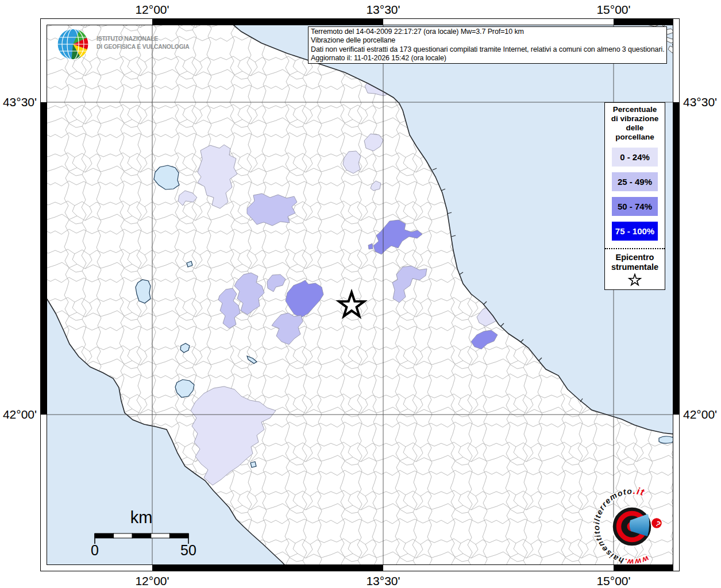 The width and height of the screenshot is (721, 588). Describe the element at coordinates (18, 102) in the screenshot. I see `coord-label-left-1: 43°30'` at that location.